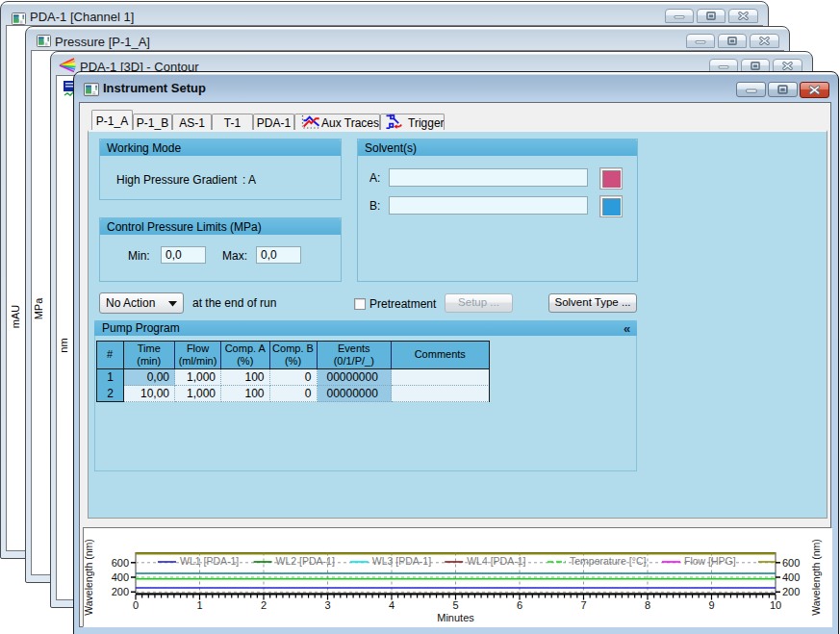 Image resolution: width=840 pixels, height=634 pixels. Describe the element at coordinates (199, 605) in the screenshot. I see `svg-text: 1` at that location.